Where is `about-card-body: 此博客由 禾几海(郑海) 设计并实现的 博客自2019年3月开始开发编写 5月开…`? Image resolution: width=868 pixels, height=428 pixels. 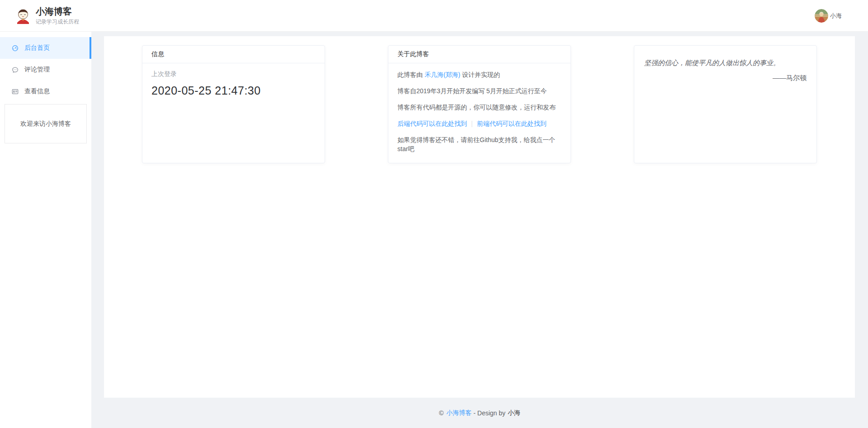 about-card-body: 此博客由 禾几海(郑海) 设计并实现的 博客自2019年3月开始开发编写 5月开… is located at coordinates (479, 112).